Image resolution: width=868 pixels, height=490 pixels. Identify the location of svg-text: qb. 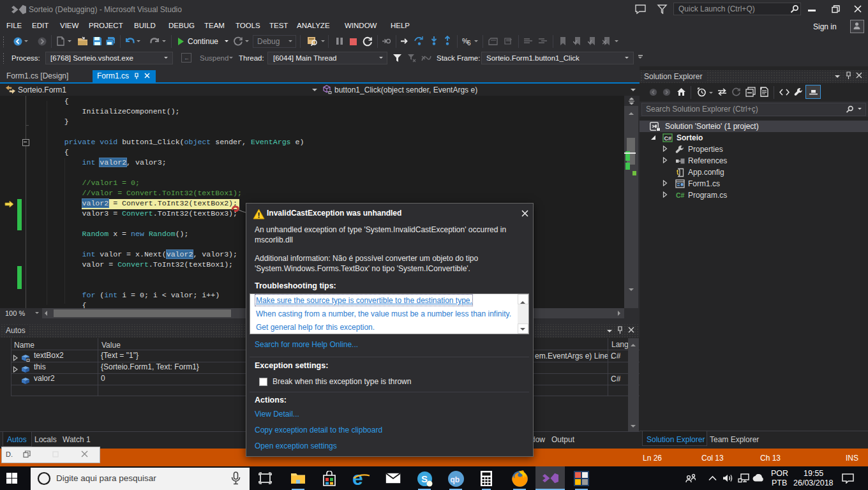
(456, 480).